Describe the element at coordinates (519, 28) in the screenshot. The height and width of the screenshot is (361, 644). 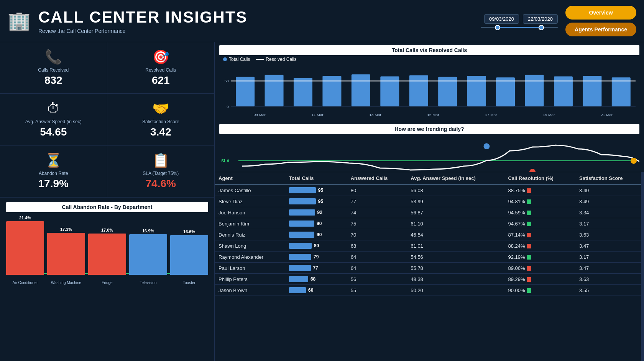
I see `date-range-slider` at that location.